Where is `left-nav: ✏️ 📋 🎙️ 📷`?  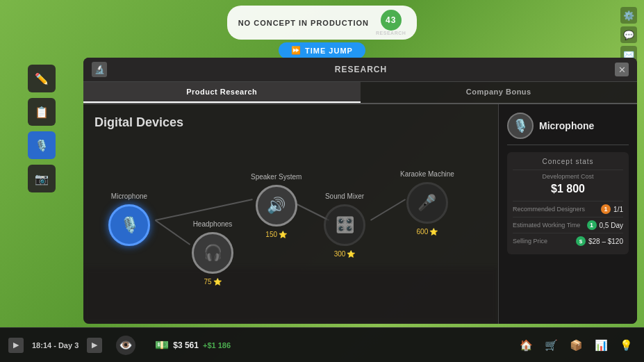
left-nav: ✏️ 📋 🎙️ 📷 is located at coordinates (42, 190).